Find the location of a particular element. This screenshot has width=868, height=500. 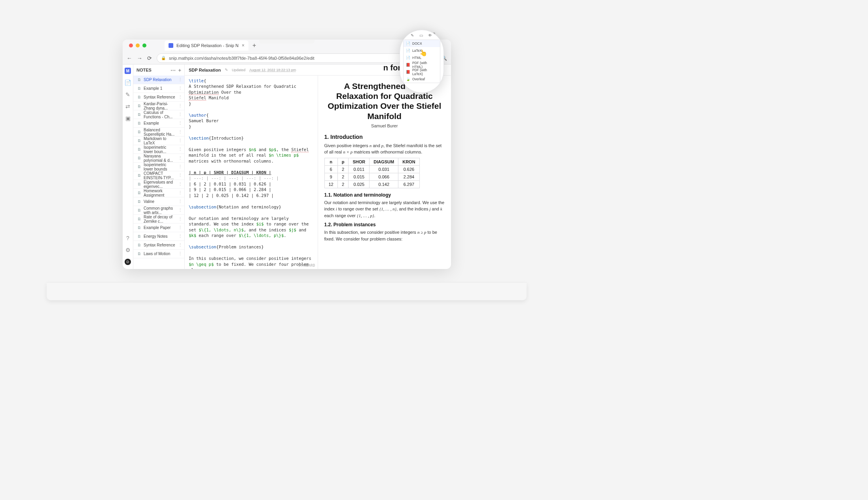

sidebar-item: 🗎Example Paper⋮ is located at coordinates (159, 228).